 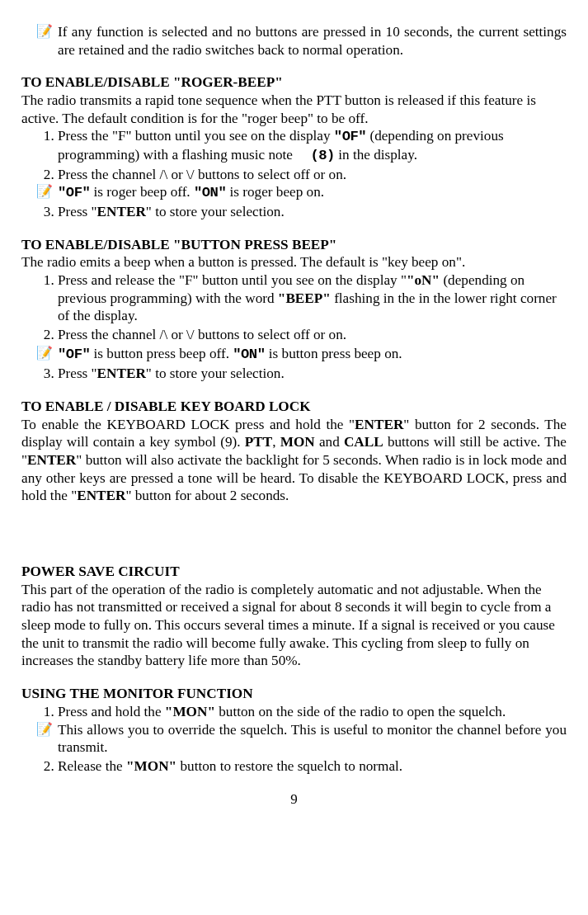 What do you see at coordinates (302, 739) in the screenshot?
I see `monitor-note: 📝 This allows you to override the squelc…` at bounding box center [302, 739].